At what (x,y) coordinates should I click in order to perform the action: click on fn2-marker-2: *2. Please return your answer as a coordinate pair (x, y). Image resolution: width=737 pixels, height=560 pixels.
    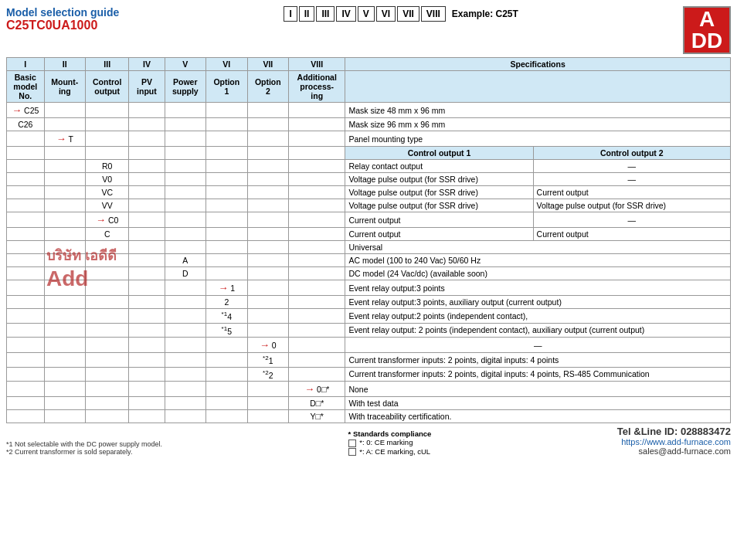
    Looking at the image, I should click on (266, 372).